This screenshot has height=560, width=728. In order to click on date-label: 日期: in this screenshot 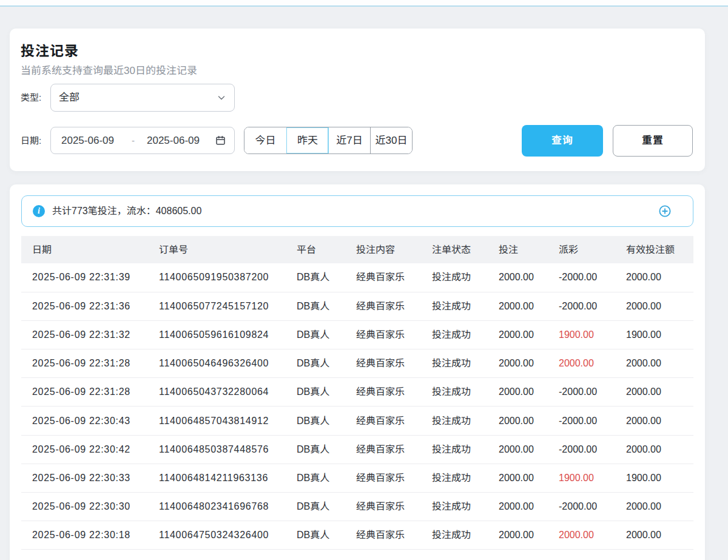, I will do `click(35, 141)`.